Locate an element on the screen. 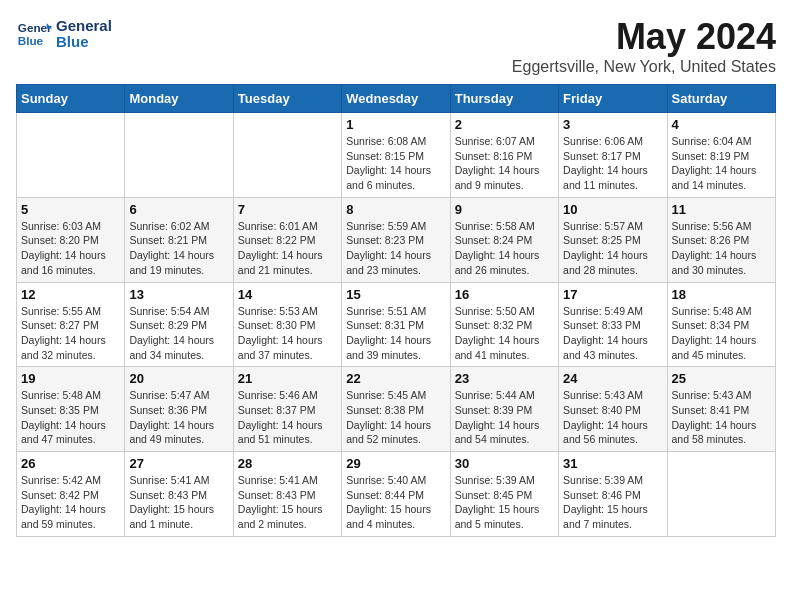 This screenshot has width=792, height=612. day-info: Sunrise: 5:43 AMSunset: 8:41 PMDaylight:… is located at coordinates (722, 418).